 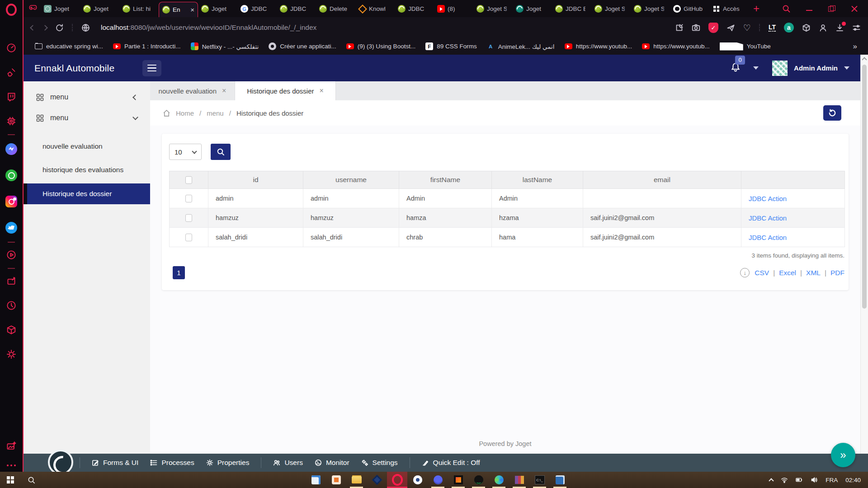 I want to click on browser-tab: G JDBC, so click(x=257, y=9).